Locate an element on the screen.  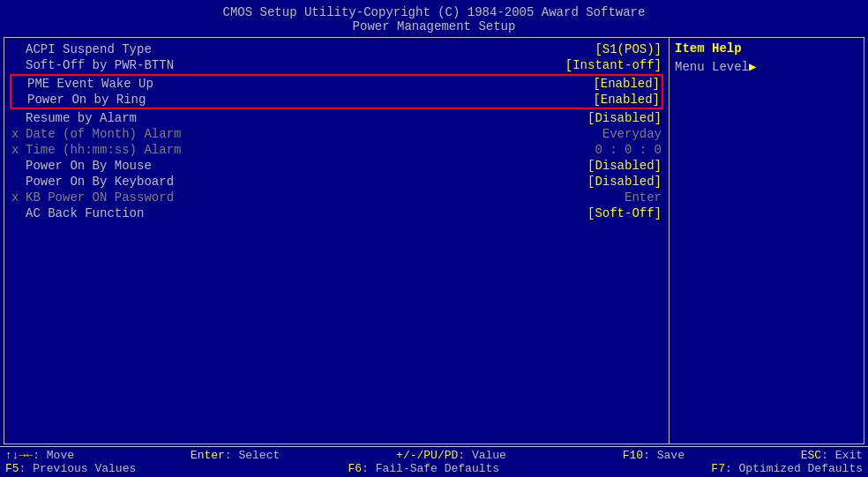
footer-esc: ESC: Exit is located at coordinates (832, 455).